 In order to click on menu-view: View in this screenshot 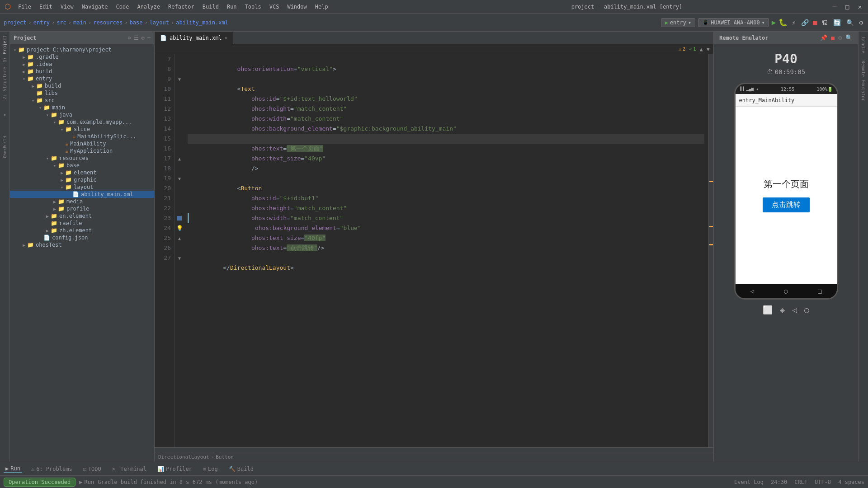, I will do `click(67, 7)`.